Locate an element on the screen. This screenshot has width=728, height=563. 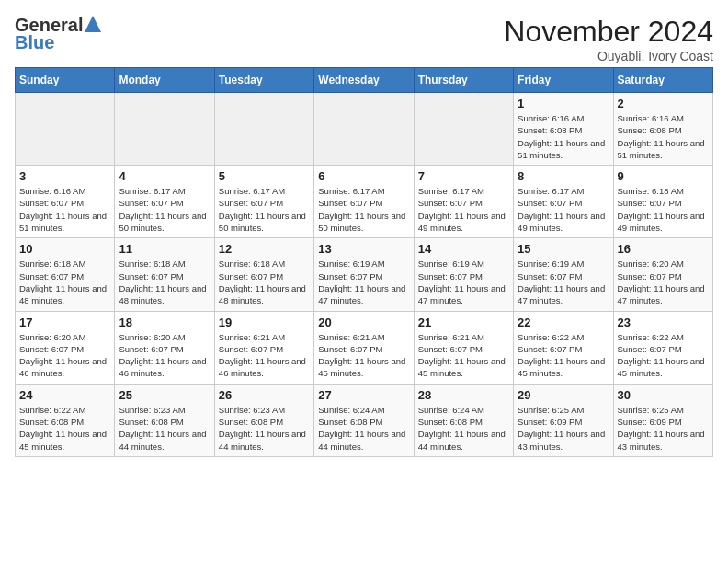
day-info: Sunrise: 6:24 AM Sunset: 6:08 PM Dayligh… is located at coordinates (364, 429).